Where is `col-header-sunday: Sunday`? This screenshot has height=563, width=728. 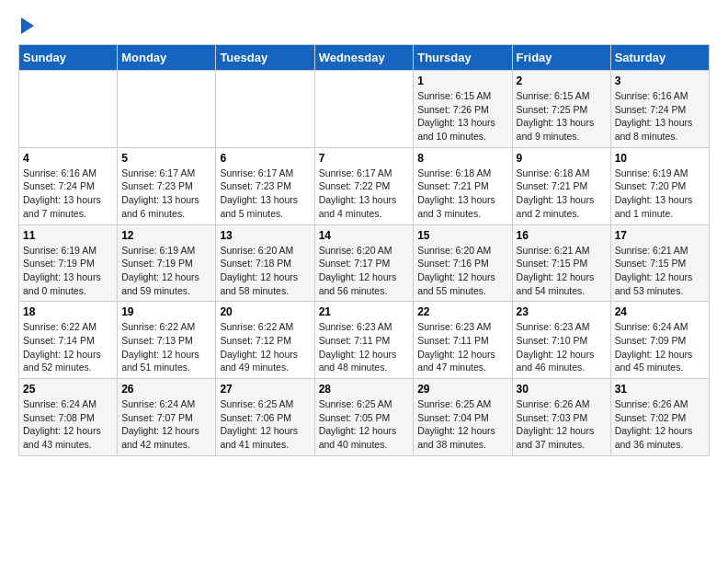
col-header-sunday: Sunday is located at coordinates (68, 58).